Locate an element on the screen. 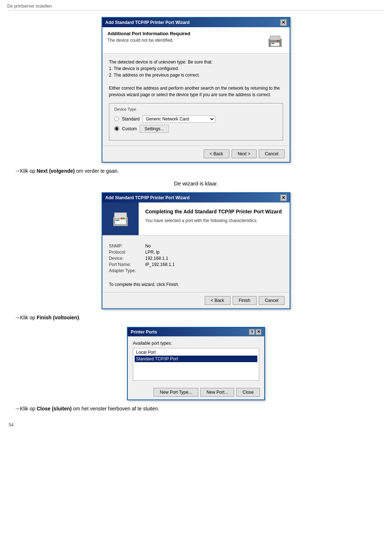  dialog1-body-text2: 1. The device is properly configured. is located at coordinates (196, 69).